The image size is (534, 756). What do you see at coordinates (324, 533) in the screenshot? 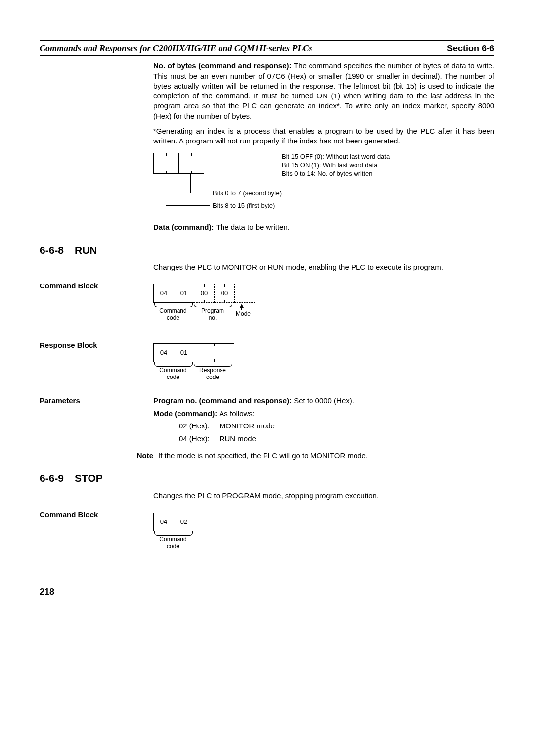
I see `stop-command-block-diagram: 04 02 Command code` at bounding box center [324, 533].